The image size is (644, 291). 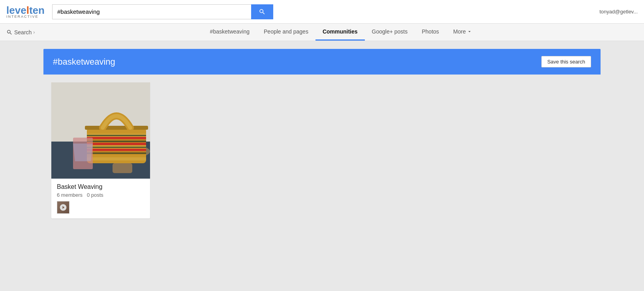 I want to click on community-members: 6 members, so click(x=69, y=195).